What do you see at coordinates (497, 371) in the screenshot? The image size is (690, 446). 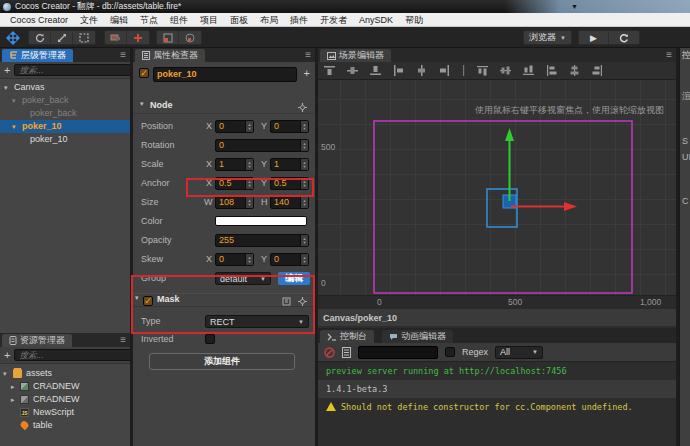 I see `log-entry: preview server running at http://localho…` at bounding box center [497, 371].